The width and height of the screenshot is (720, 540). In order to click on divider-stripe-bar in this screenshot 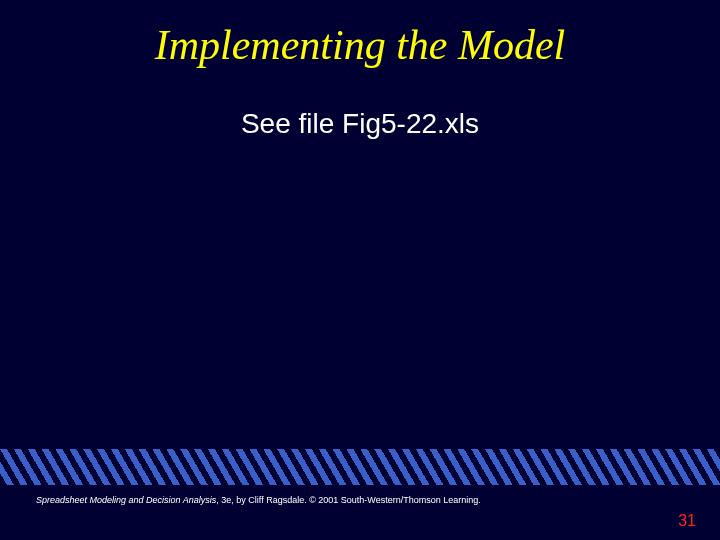, I will do `click(360, 467)`.